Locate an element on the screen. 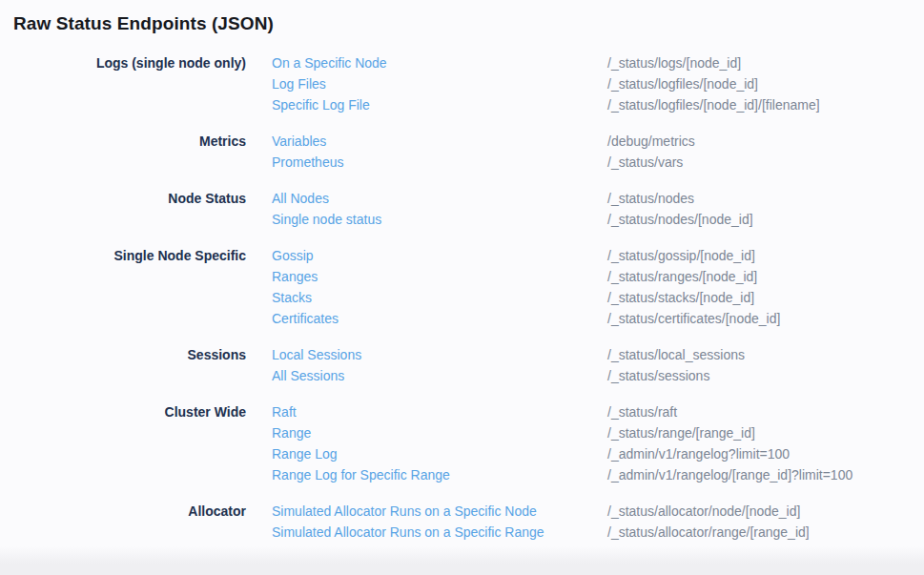  endpoint-path: /_status/stacks/[node_id] is located at coordinates (681, 298).